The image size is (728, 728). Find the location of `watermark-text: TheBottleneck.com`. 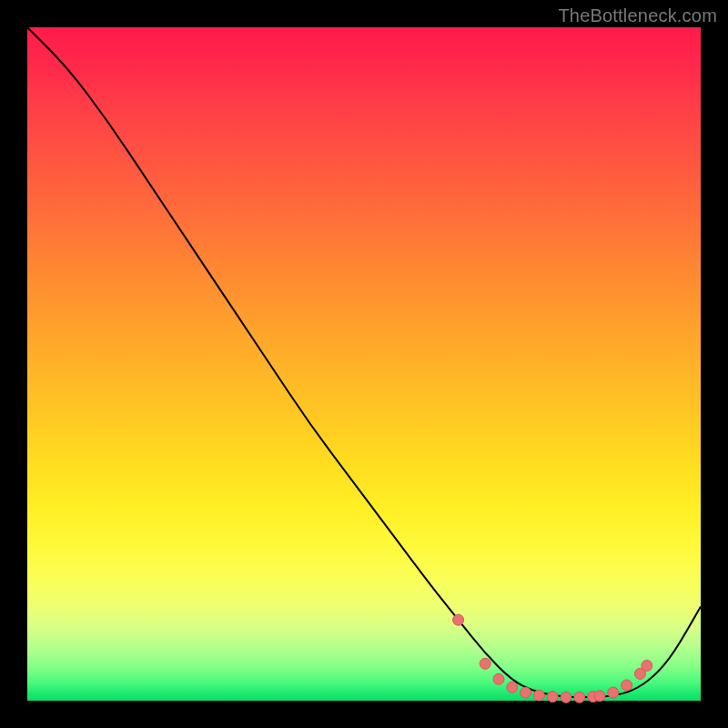

watermark-text: TheBottleneck.com is located at coordinates (637, 16).